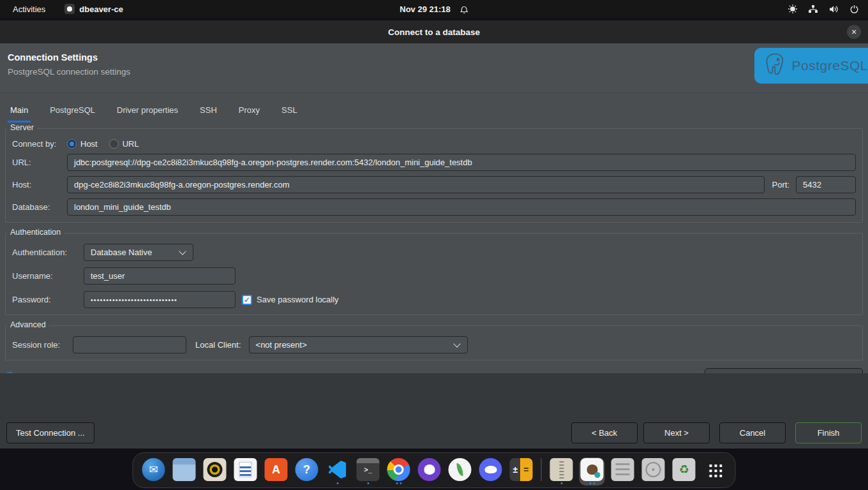 Image resolution: width=868 pixels, height=490 pixels. I want to click on dock-item-files, so click(184, 471).